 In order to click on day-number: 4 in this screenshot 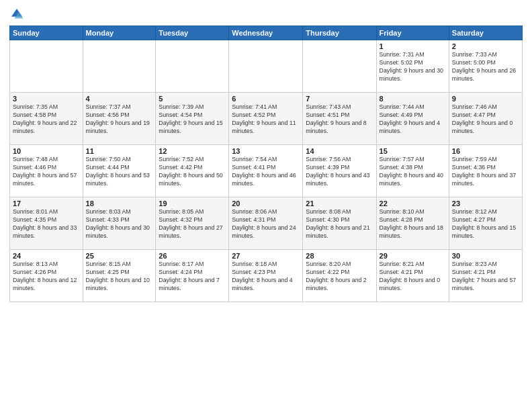, I will do `click(120, 99)`.